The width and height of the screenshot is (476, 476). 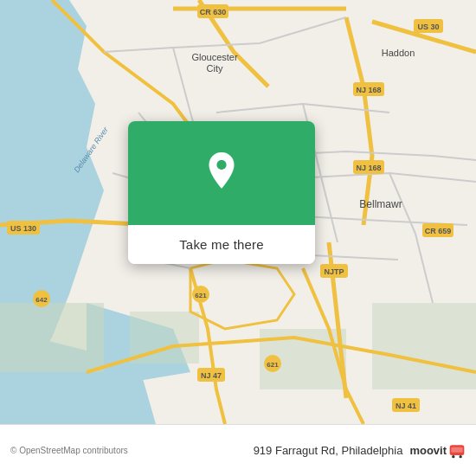 I want to click on svg-text: NJTP, so click(x=334, y=272).